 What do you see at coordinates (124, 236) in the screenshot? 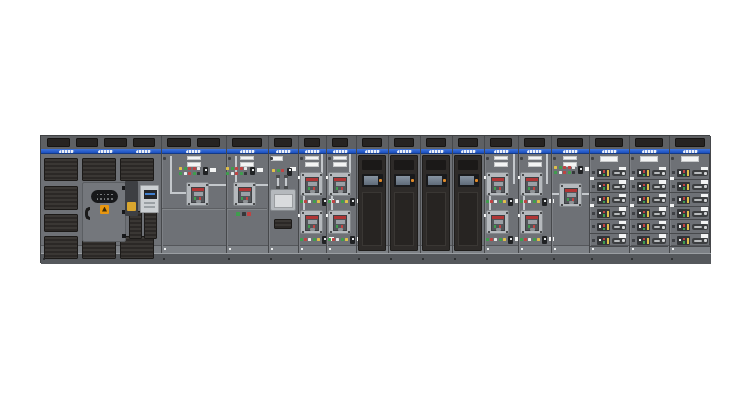
I see `door-bolt` at bounding box center [124, 236].